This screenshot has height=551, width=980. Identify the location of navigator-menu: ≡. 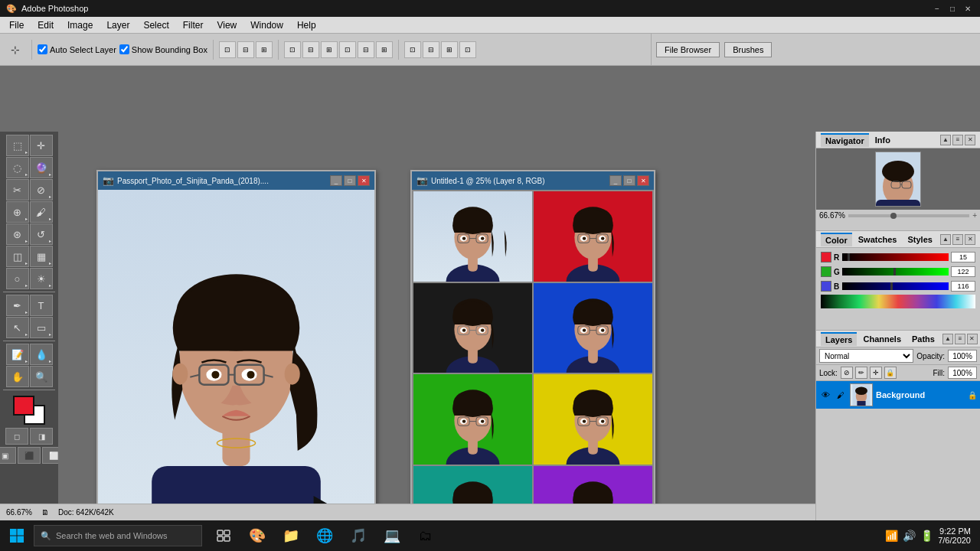
(958, 140).